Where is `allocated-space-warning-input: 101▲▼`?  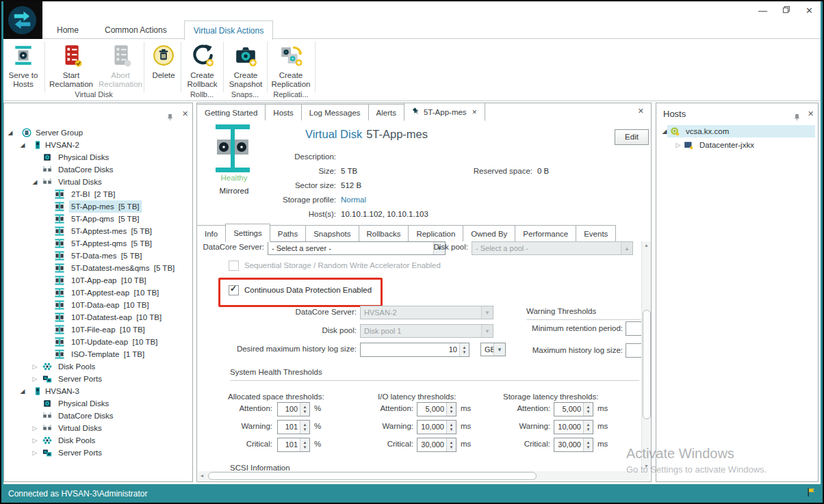 allocated-space-warning-input: 101▲▼ is located at coordinates (294, 427).